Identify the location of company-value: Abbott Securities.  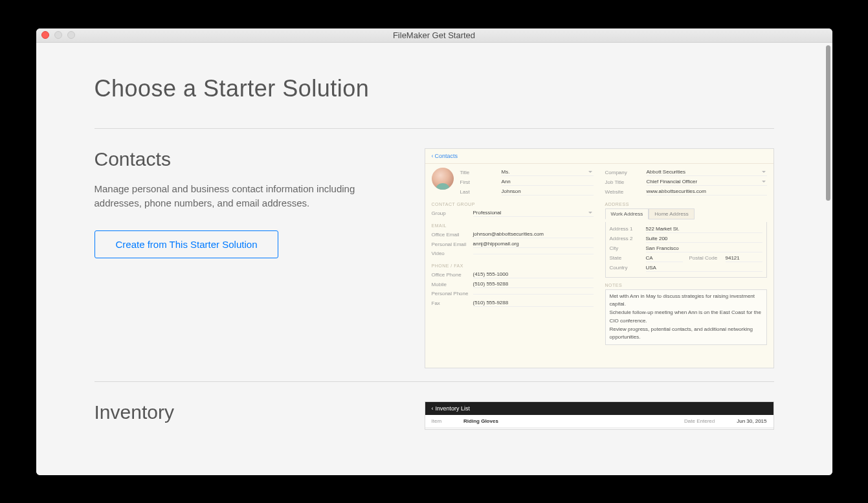
(707, 172).